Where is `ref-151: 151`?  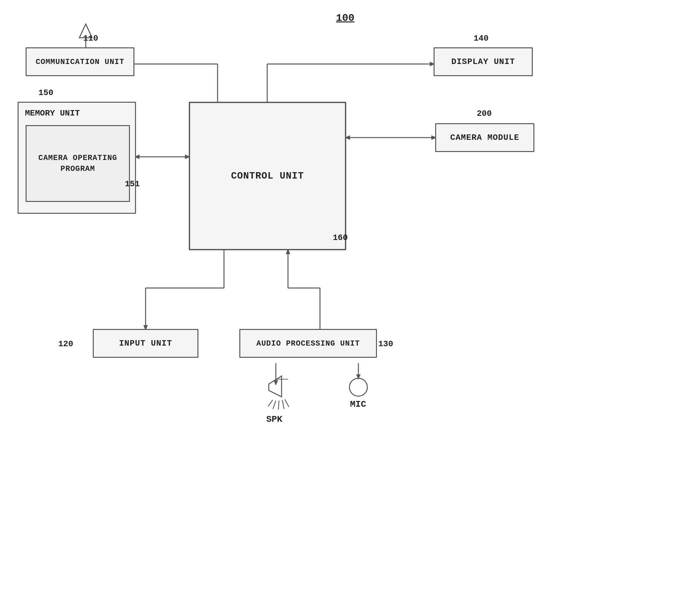 ref-151: 151 is located at coordinates (132, 184).